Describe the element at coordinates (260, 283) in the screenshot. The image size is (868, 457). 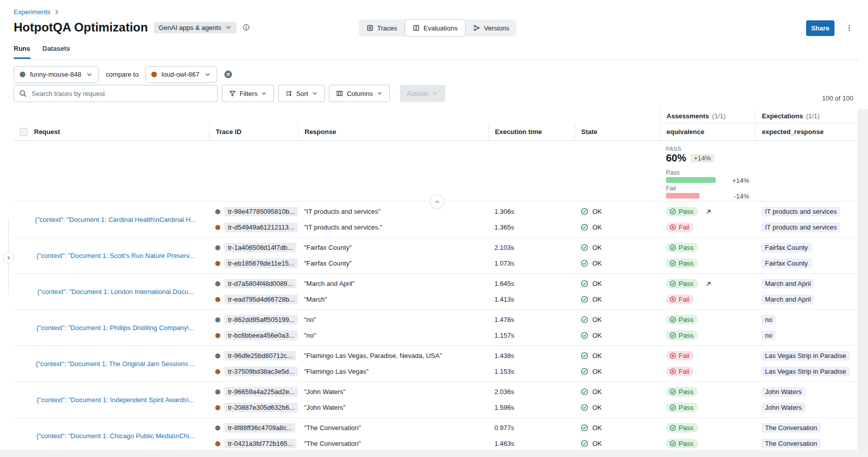
I see `trace-id-badge: tr-d7a5804f48d0089...` at that location.